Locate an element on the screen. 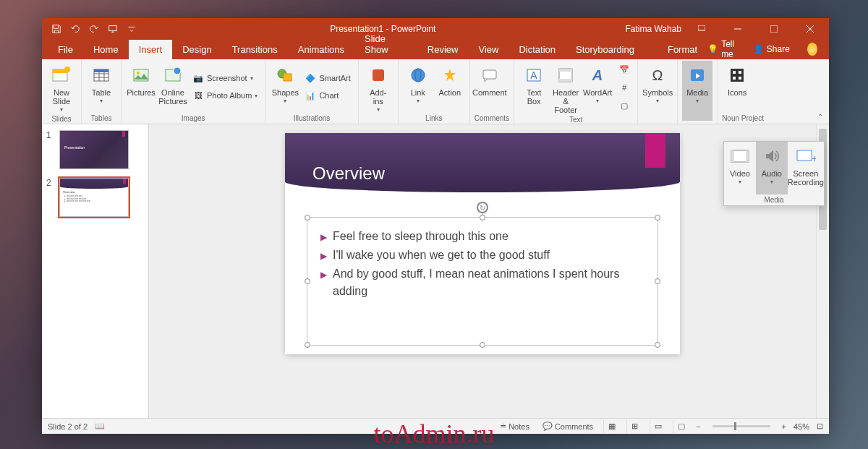  object-icon: ▢ is located at coordinates (624, 106).